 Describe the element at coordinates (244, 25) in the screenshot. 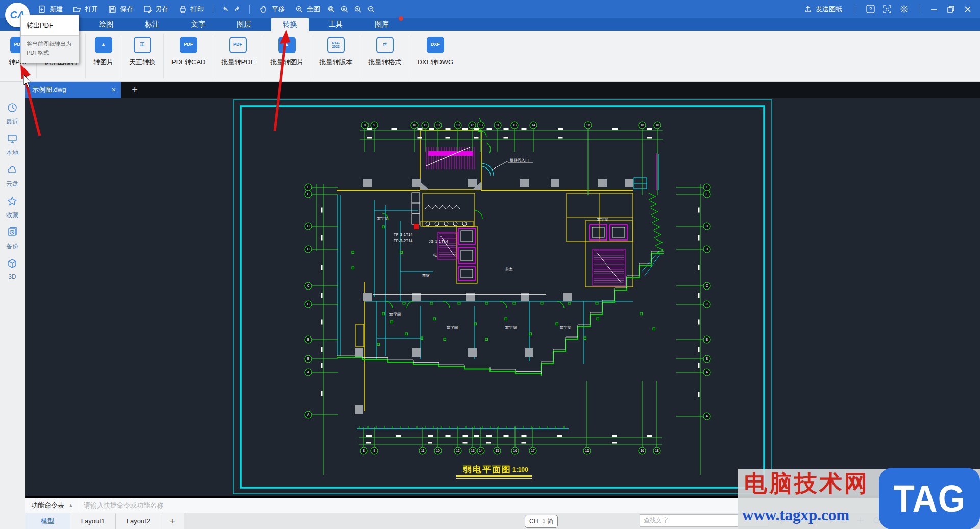

I see `tab-图层: 图层` at that location.